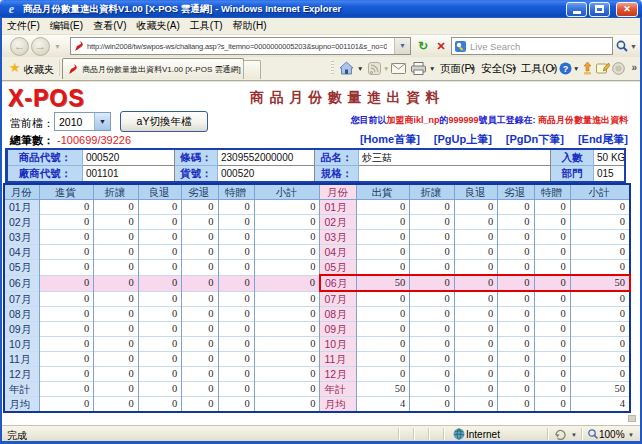  What do you see at coordinates (20, 46) in the screenshot?
I see `back-button: ←` at bounding box center [20, 46].